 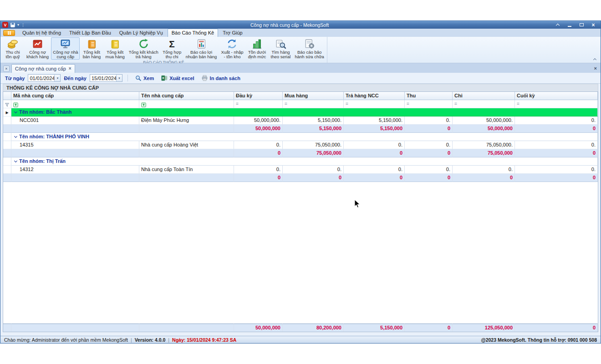 I want to click on save-icon, so click(x=13, y=25).